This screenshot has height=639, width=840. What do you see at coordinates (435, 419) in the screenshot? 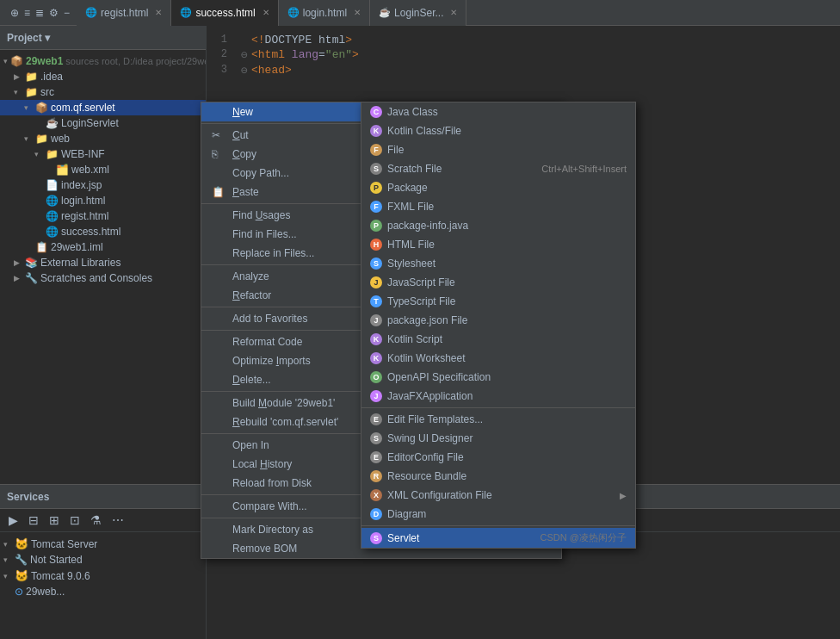
I see `submenu-edit-templates-label: Edit File Templates...` at bounding box center [435, 419].